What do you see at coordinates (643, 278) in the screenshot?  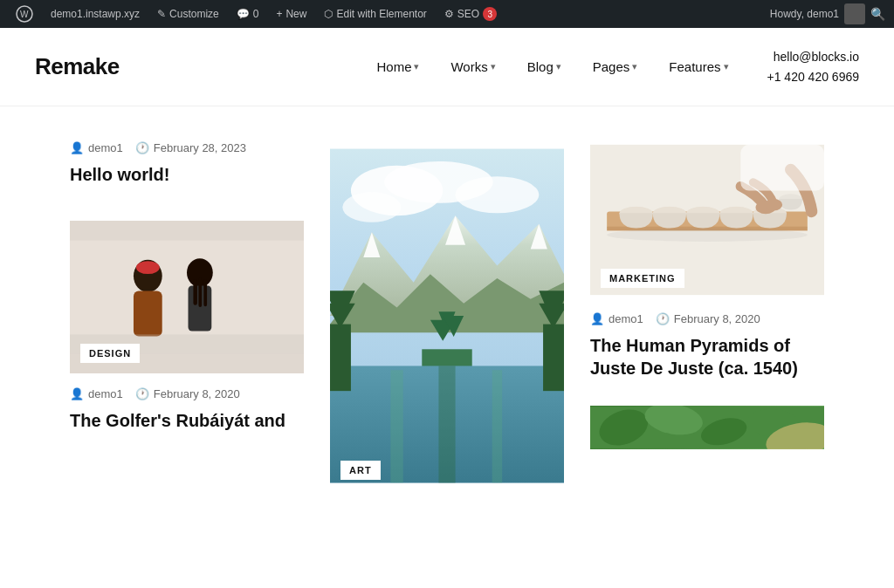 I see `post-category-badge: MARKETING` at bounding box center [643, 278].